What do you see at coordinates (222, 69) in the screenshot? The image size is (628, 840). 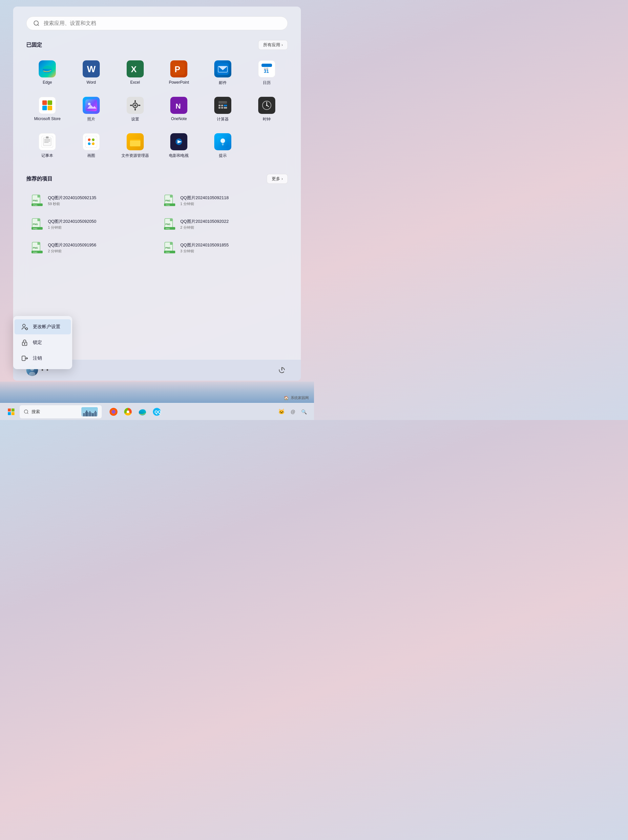 I see `mail-icon` at bounding box center [222, 69].